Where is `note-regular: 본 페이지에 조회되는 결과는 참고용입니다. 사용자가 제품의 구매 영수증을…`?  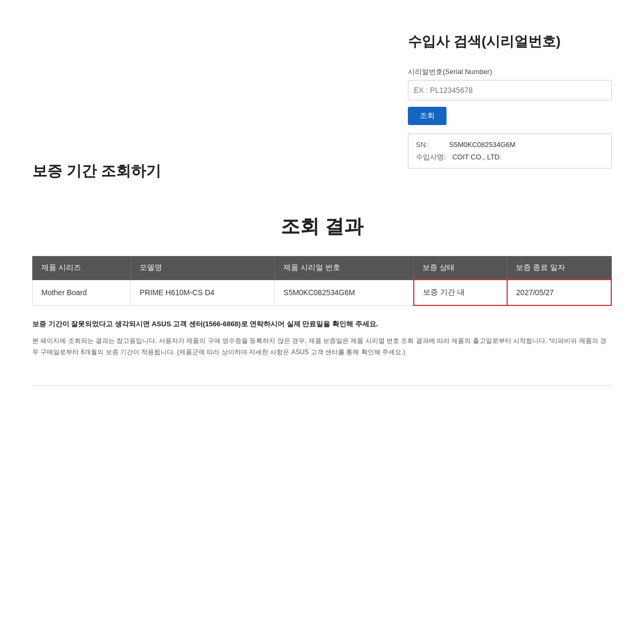
note-regular: 본 페이지에 조회되는 결과는 참고용입니다. 사용자가 제품의 구매 영수증을… is located at coordinates (322, 347).